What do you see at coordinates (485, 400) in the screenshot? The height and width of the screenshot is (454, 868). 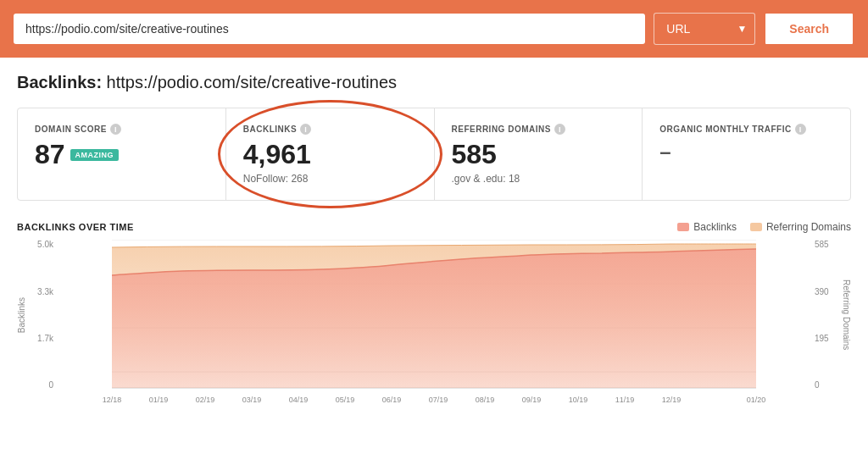 I see `svg-text: 08/19` at bounding box center [485, 400].